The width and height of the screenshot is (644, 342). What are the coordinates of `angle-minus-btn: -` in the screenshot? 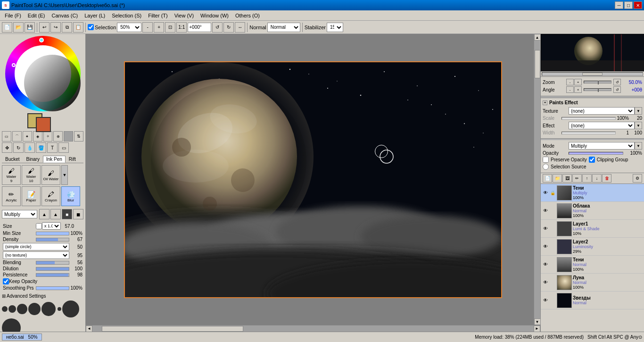 It's located at (570, 90).